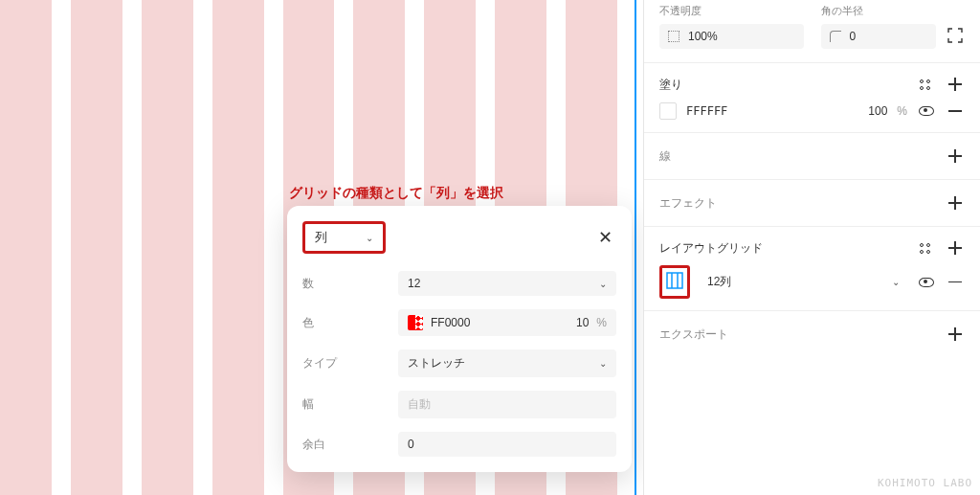  What do you see at coordinates (350, 444) in the screenshot?
I see `margin-label: 余白` at bounding box center [350, 444].